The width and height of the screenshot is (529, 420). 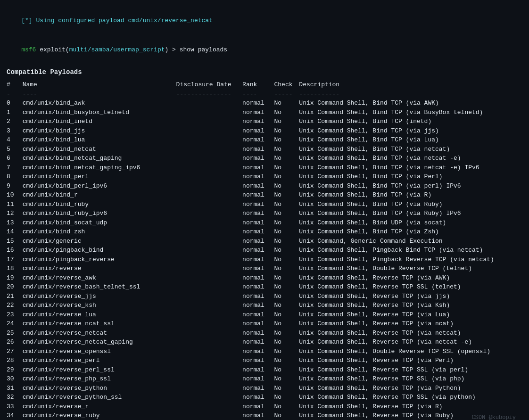 I want to click on cell-num: 25, so click(x=15, y=333).